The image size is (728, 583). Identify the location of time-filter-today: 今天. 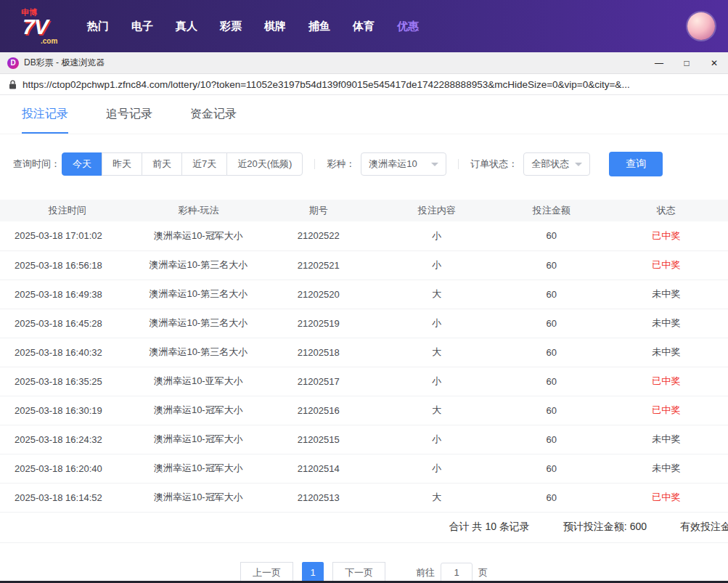
(82, 164).